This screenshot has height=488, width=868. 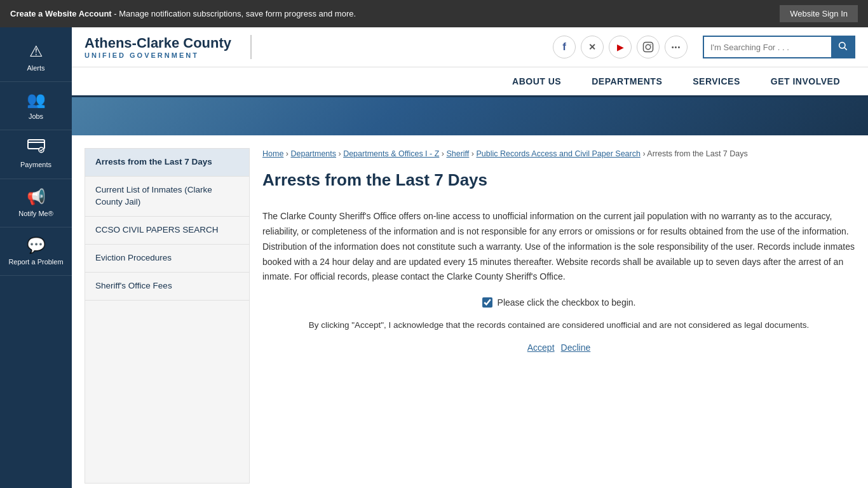 I want to click on breadcrumb-offices: Departments & Offices I - Z, so click(x=391, y=154).